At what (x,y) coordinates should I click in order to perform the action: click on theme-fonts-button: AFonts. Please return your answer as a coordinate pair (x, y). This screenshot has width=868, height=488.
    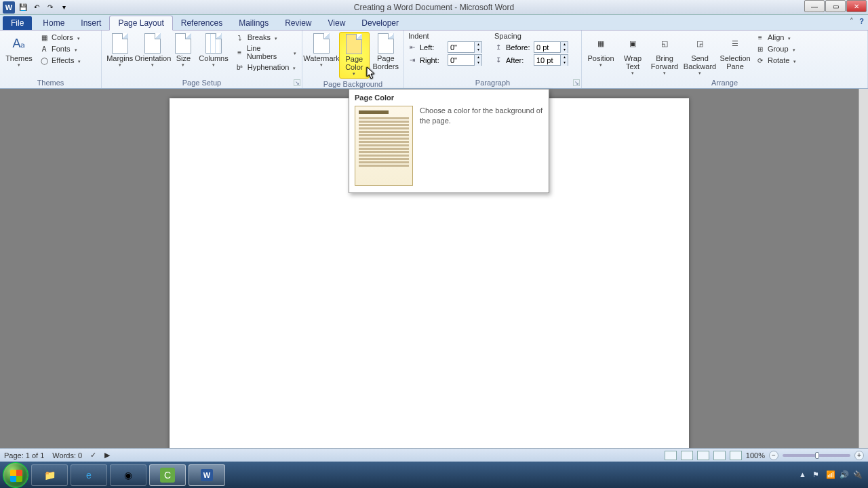
    Looking at the image, I should click on (60, 49).